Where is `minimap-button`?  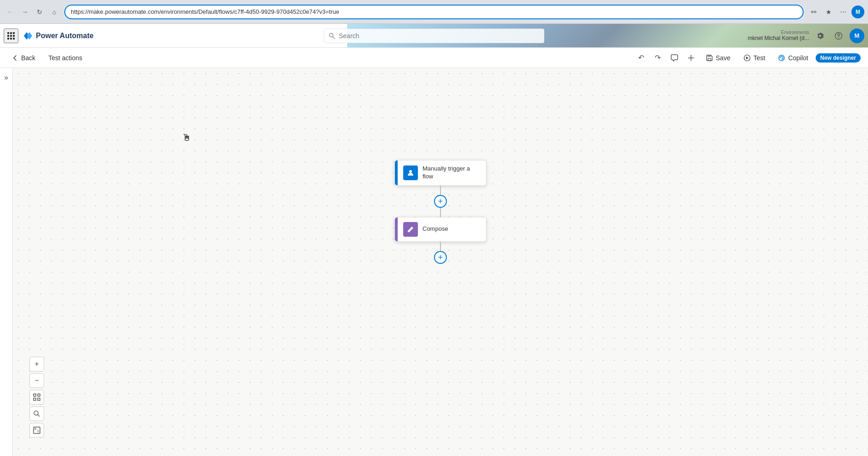
minimap-button is located at coordinates (37, 430).